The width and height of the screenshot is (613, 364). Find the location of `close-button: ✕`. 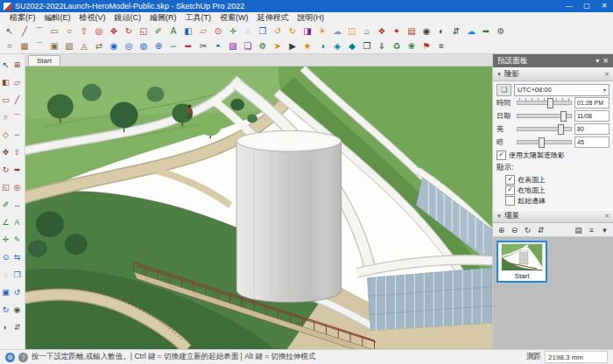

close-button: ✕ is located at coordinates (604, 6).